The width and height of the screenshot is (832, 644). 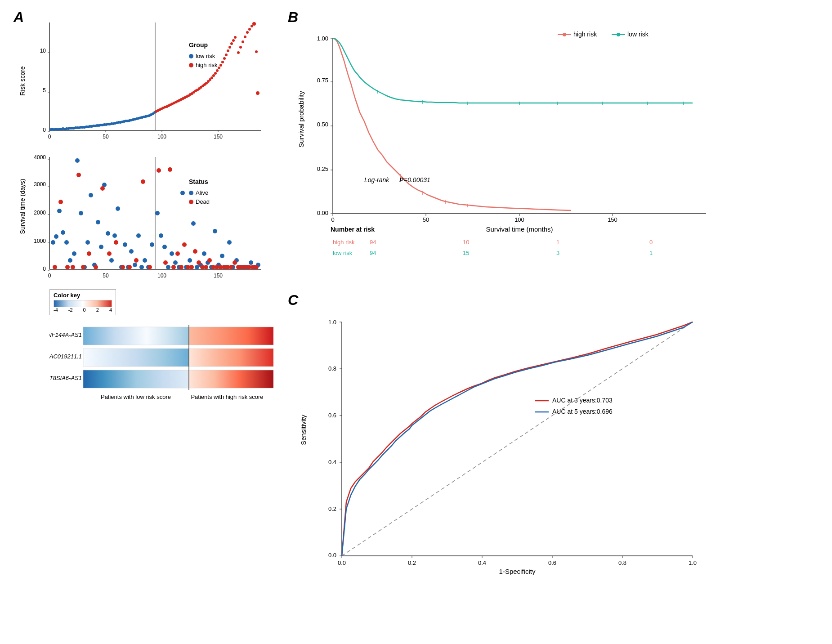 What do you see at coordinates (156, 214) in the screenshot?
I see `alive-dots` at bounding box center [156, 214].